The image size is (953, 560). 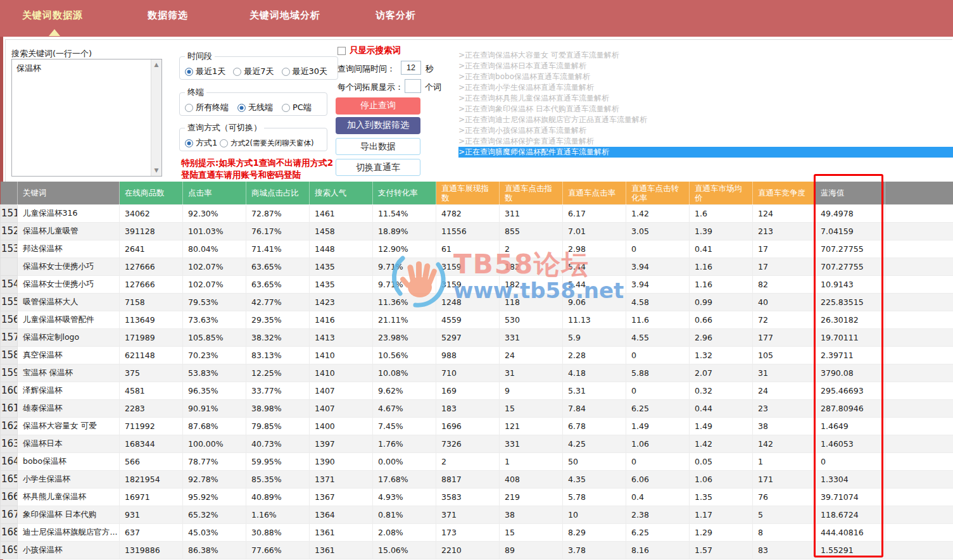 I want to click on column-header: 直通车点击指数, so click(x=531, y=193).